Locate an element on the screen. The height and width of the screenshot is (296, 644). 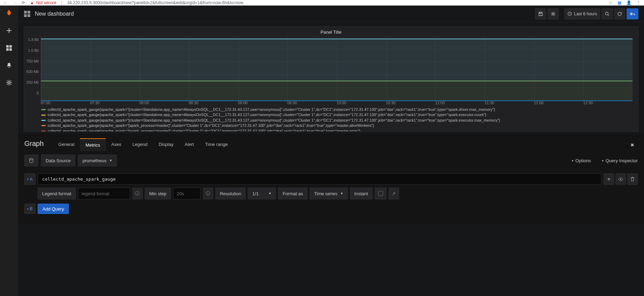
tab-general: General is located at coordinates (66, 145).